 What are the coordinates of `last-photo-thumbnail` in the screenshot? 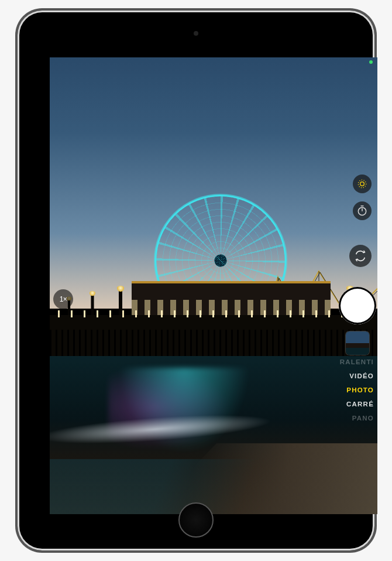 It's located at (357, 343).